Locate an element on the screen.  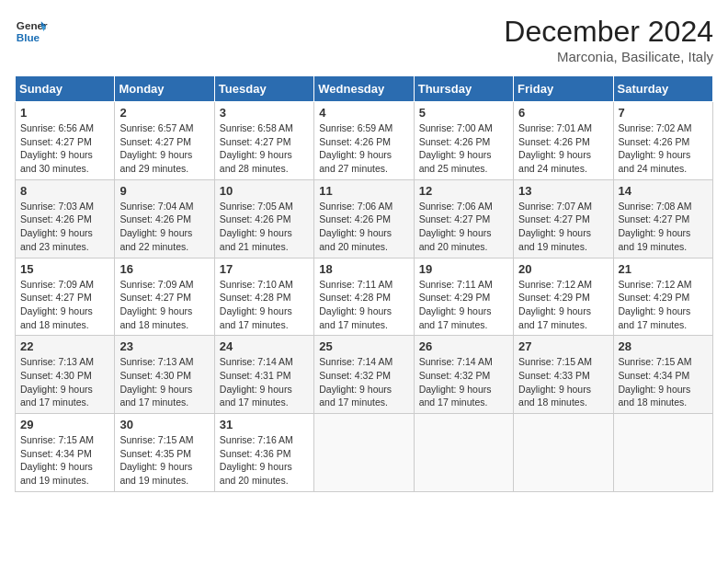
sunrise-label: Sunrise: 7:09 AM is located at coordinates (57, 284).